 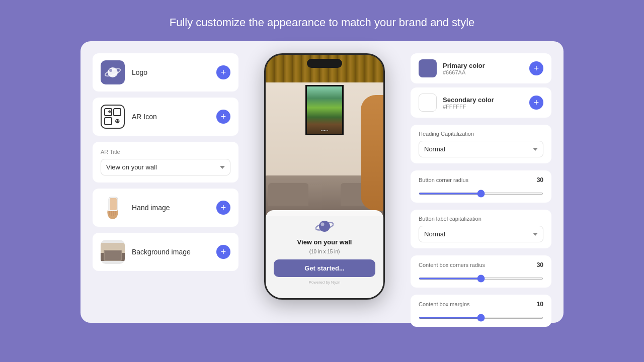 I want to click on bg-image-label: Background image, so click(x=171, y=252).